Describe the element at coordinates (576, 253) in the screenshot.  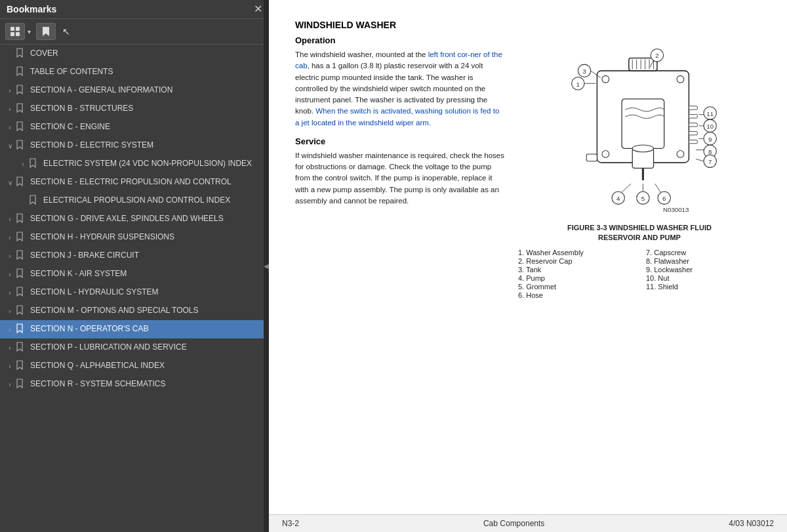
I see `part-item: 1. Washer Assembly` at that location.